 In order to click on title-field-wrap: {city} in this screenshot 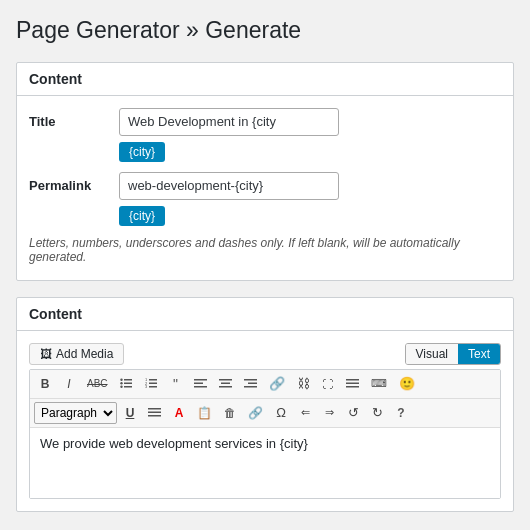, I will do `click(310, 135)`.